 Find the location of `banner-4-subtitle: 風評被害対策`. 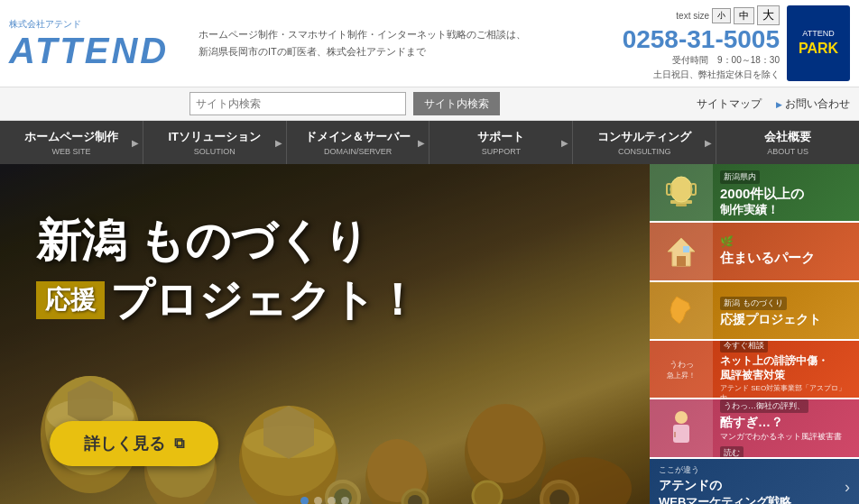

banner-4-subtitle: 風評被害対策 is located at coordinates (786, 375).